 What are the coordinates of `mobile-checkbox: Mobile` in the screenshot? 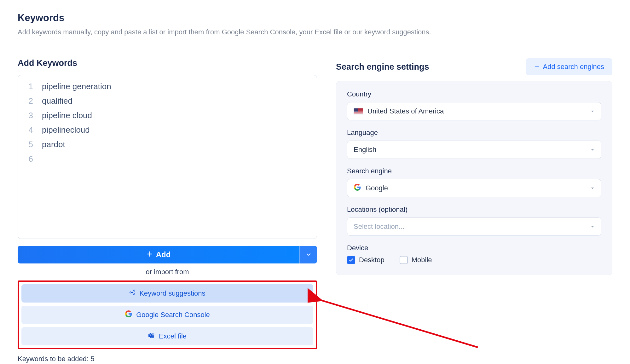 It's located at (416, 260).